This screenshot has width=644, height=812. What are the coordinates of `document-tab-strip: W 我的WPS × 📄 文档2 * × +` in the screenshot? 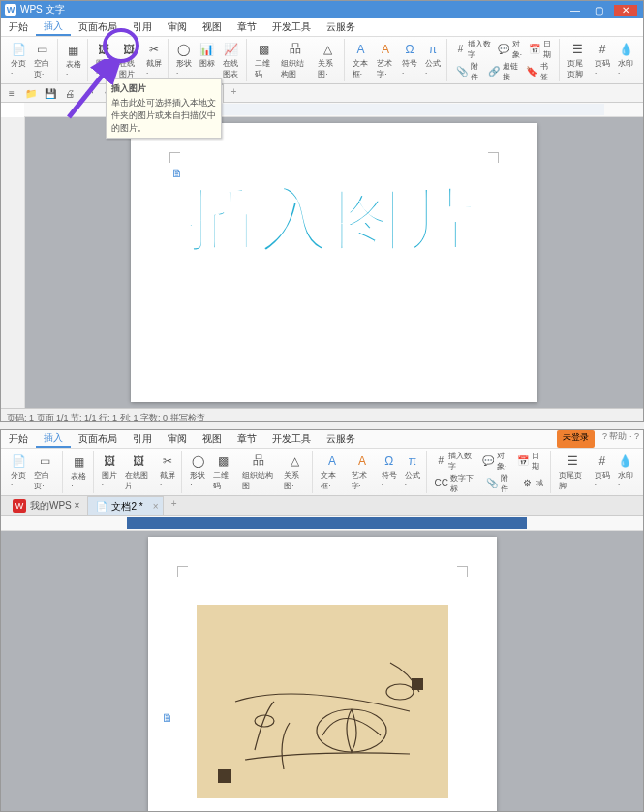 It's located at (322, 506).